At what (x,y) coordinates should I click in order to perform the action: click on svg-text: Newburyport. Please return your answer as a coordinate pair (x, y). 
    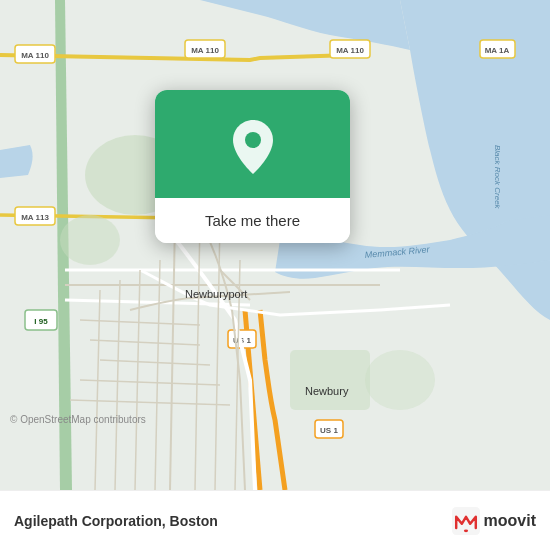
    Looking at the image, I should click on (216, 294).